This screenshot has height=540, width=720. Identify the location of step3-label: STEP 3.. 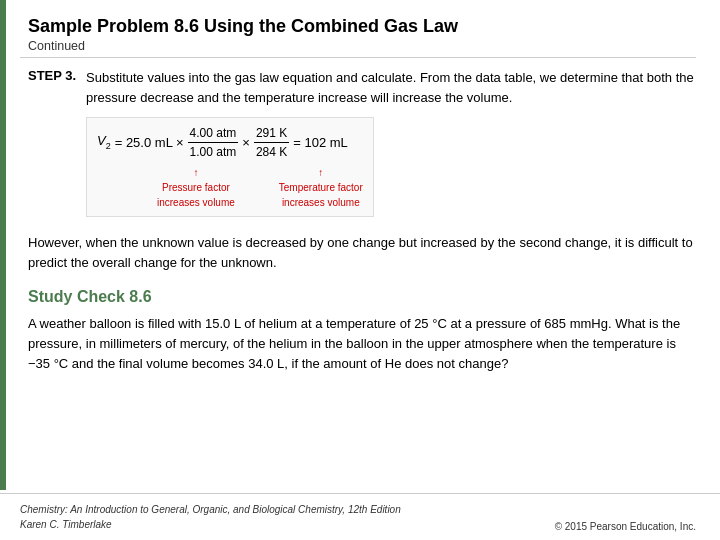
(57, 146).